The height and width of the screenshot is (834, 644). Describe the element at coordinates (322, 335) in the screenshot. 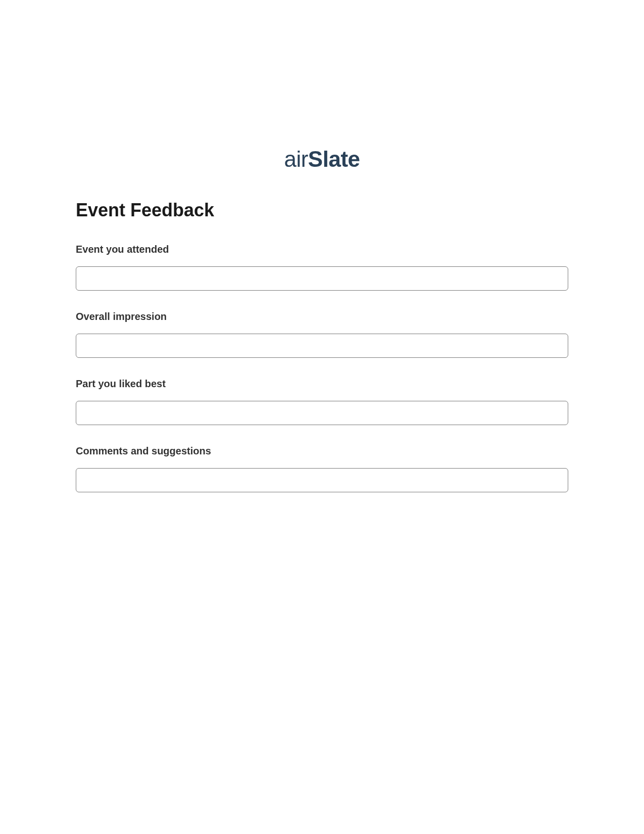

I see `form-group-impression: Overall impression` at that location.